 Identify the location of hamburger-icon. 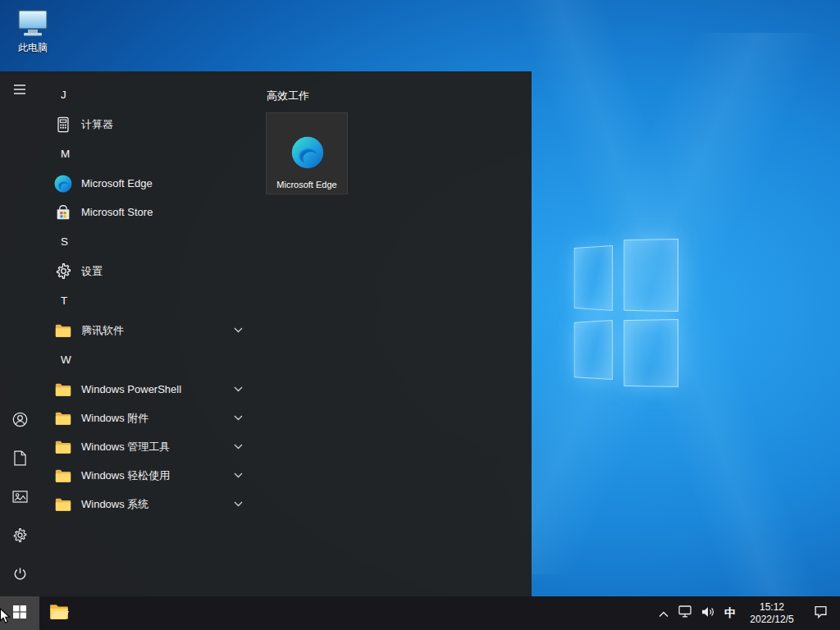
(20, 91).